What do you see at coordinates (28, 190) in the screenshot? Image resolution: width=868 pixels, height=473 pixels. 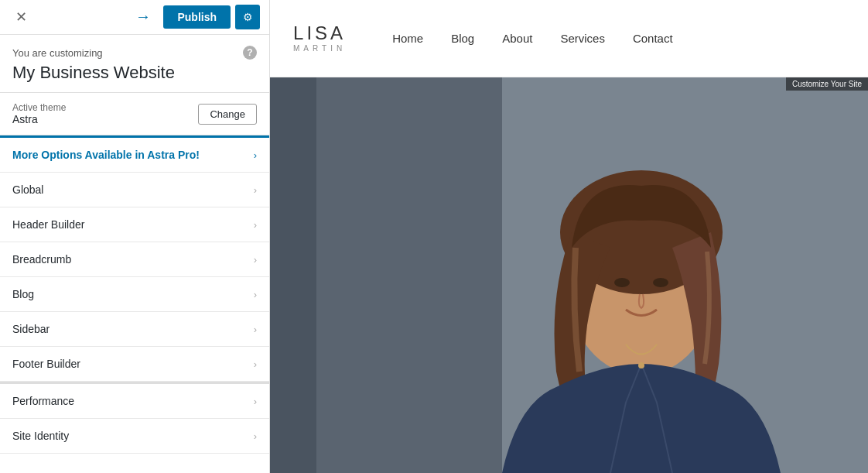 I see `menu-item-label: Global` at bounding box center [28, 190].